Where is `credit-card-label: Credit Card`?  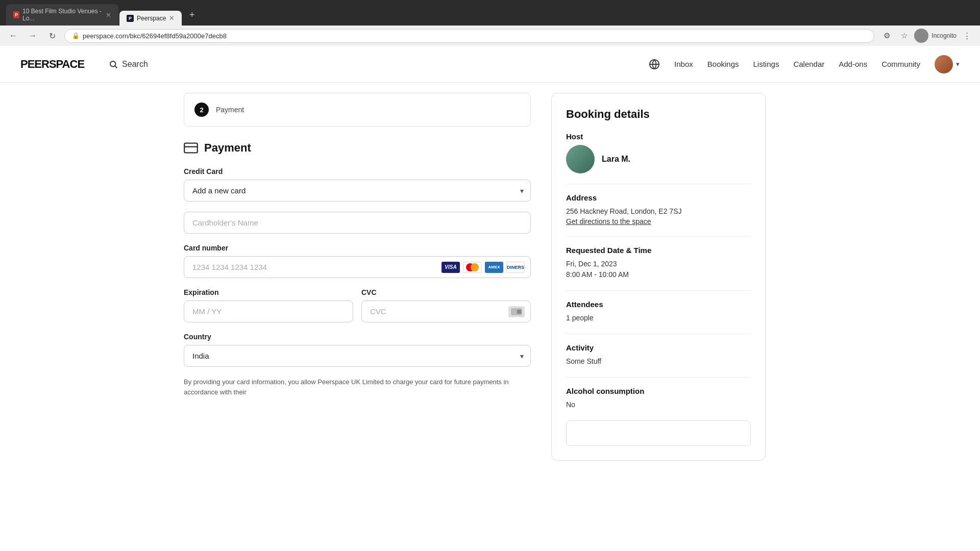 credit-card-label: Credit Card is located at coordinates (357, 171).